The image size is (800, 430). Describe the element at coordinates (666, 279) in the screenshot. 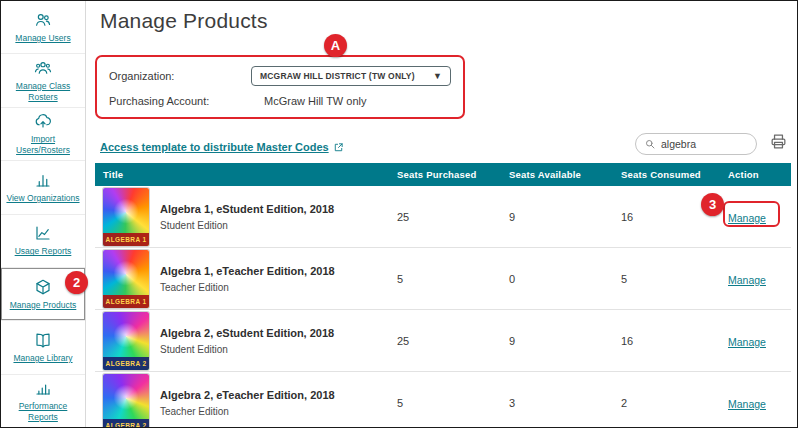

I see `seats-consumed-value: 5` at that location.